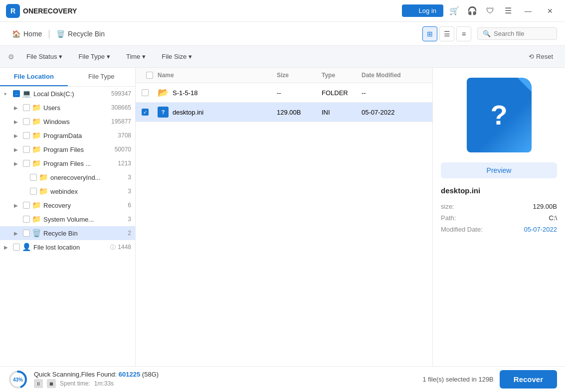 This screenshot has width=565, height=392. Describe the element at coordinates (125, 247) in the screenshot. I see `tree-count: 1448` at that location.